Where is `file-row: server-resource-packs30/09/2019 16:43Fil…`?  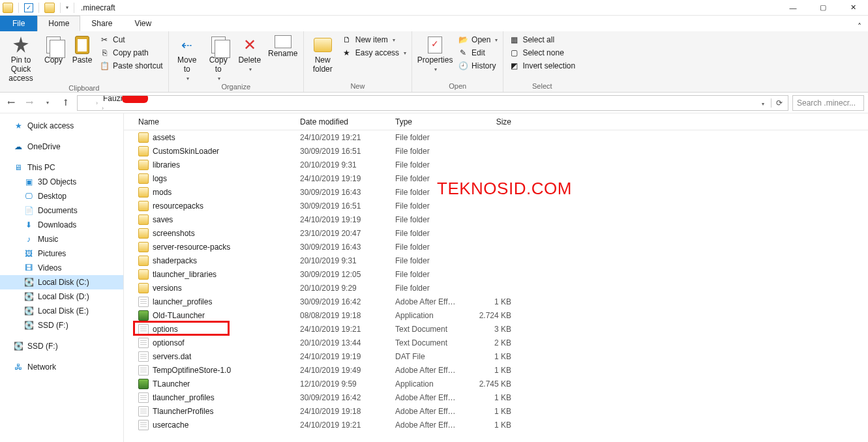
file-row: server-resource-packs30/09/2019 16:43Fil… is located at coordinates (496, 246).